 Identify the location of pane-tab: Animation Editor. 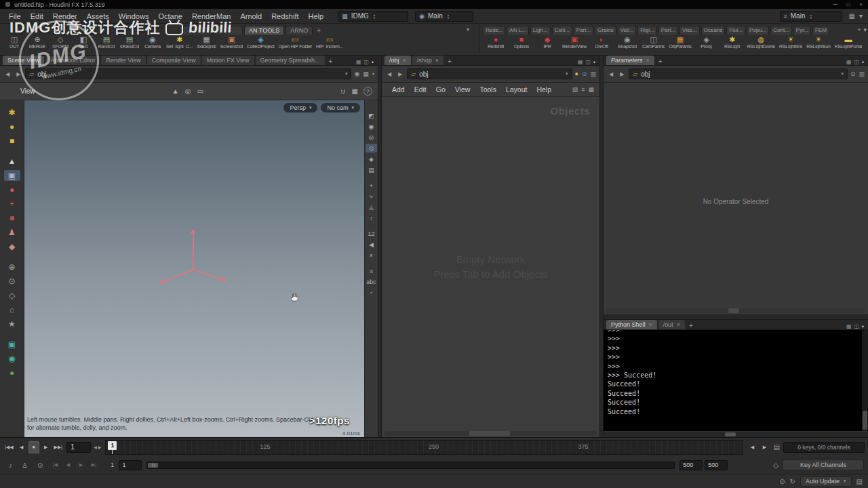
(73, 60).